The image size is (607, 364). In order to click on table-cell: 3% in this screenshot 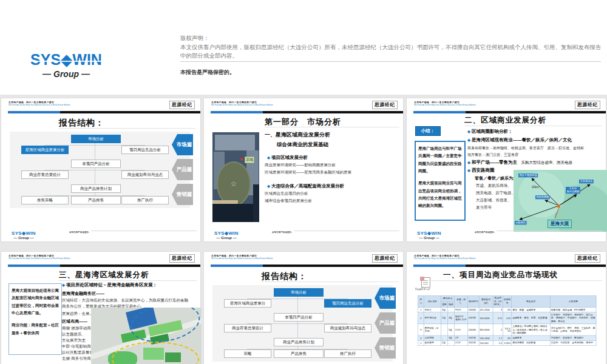, I will do `click(507, 338)`.